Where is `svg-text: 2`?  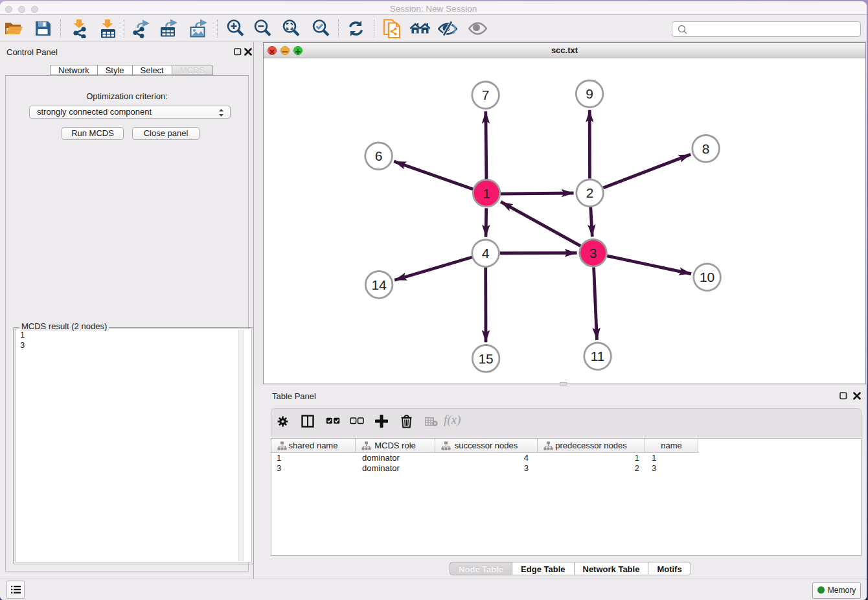
svg-text: 2 is located at coordinates (590, 193).